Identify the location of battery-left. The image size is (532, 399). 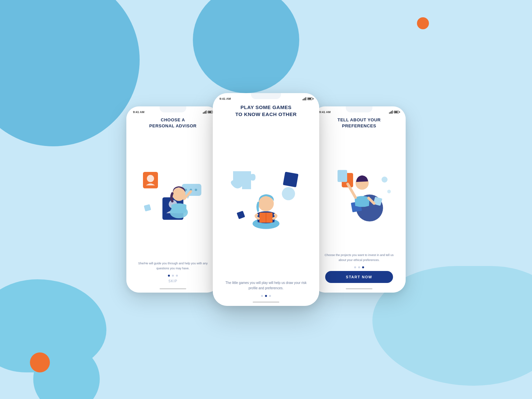
(210, 112).